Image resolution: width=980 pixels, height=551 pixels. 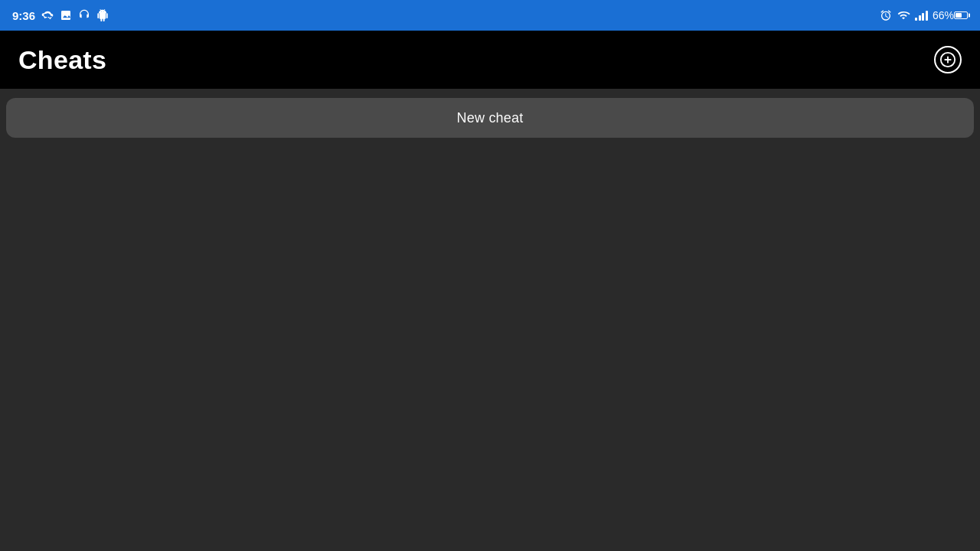 What do you see at coordinates (490, 60) in the screenshot?
I see `title-bar: Cheats` at bounding box center [490, 60].